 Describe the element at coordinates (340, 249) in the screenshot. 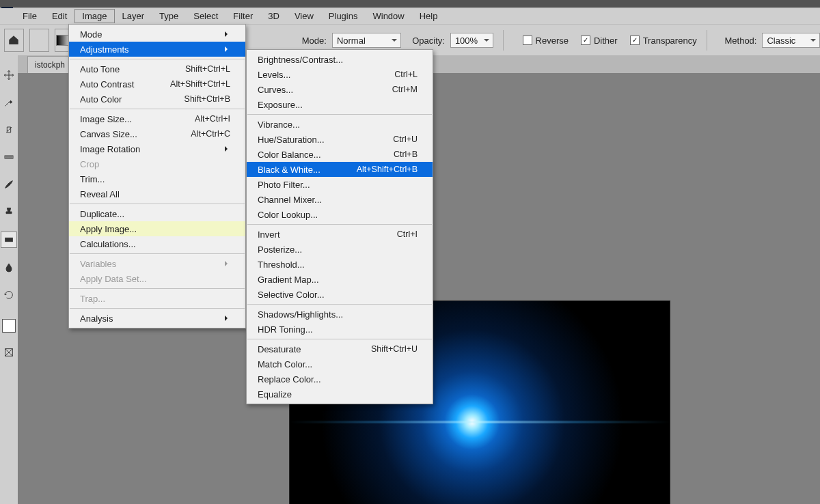

I see `adjust-menu-posterize: Posterize...` at that location.